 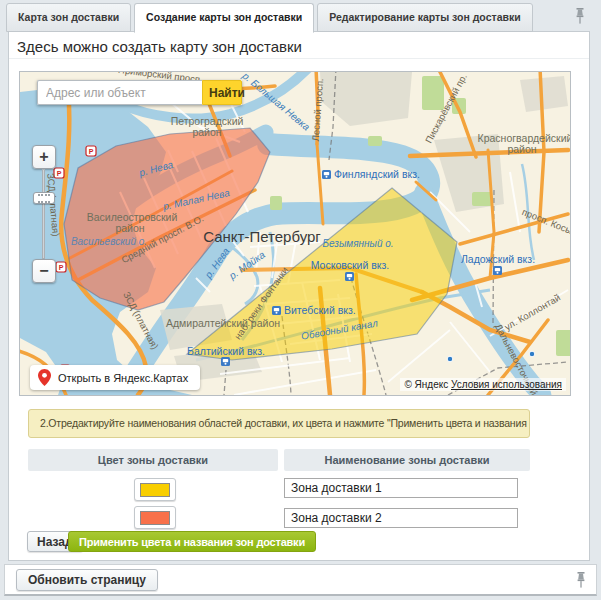 I want to click on zoom-slider-handle, so click(x=44, y=198).